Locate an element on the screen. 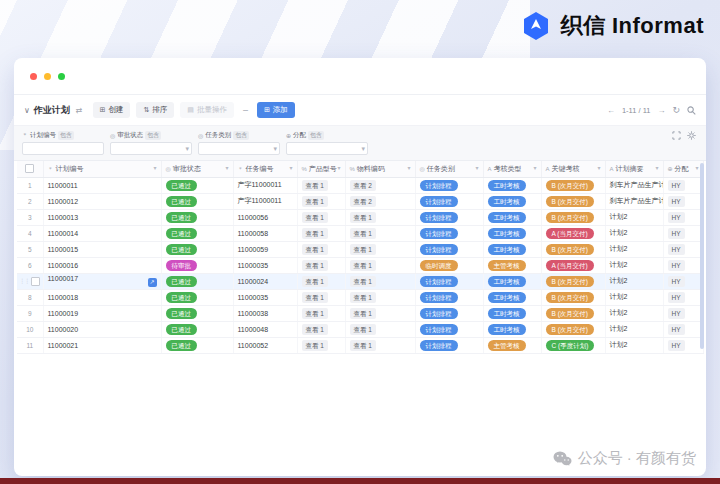  gear-icon is located at coordinates (692, 136).